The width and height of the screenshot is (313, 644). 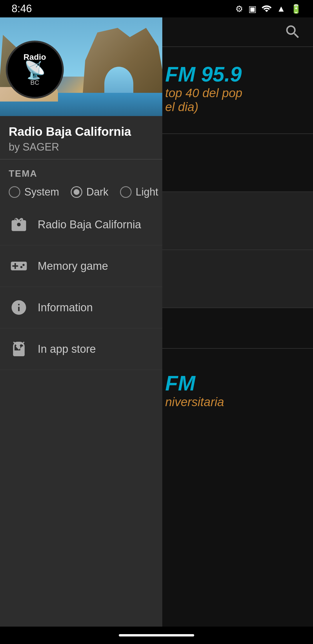 What do you see at coordinates (19, 307) in the screenshot?
I see `info-menu-icon` at bounding box center [19, 307].